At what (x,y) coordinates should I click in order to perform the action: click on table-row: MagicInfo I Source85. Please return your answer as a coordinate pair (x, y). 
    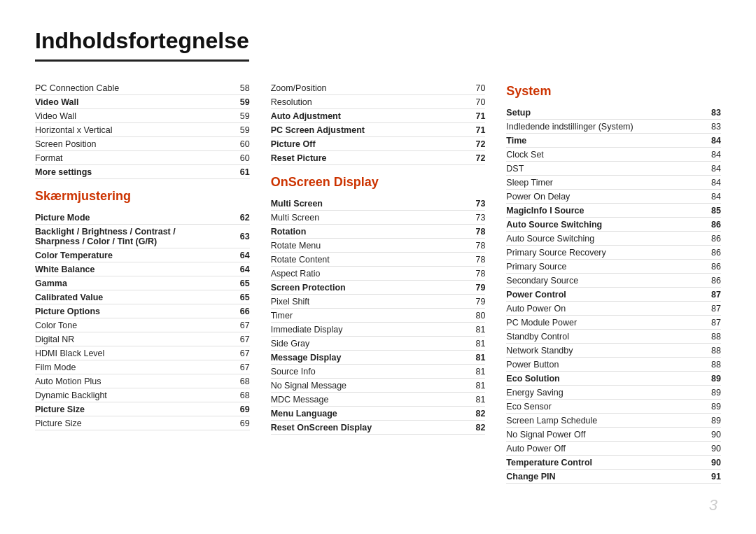
    Looking at the image, I should click on (613, 211).